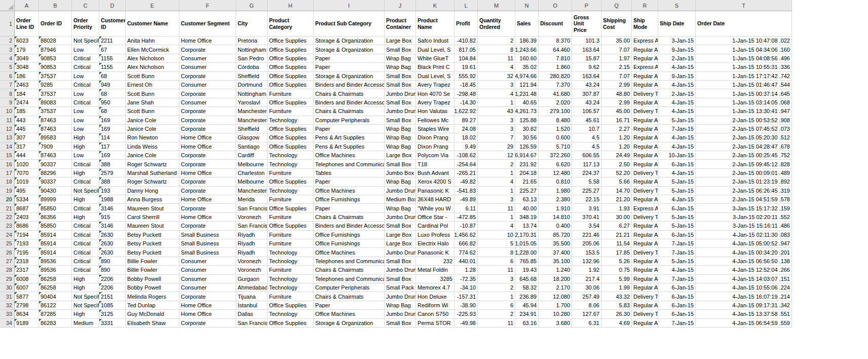 The width and height of the screenshot is (868, 359). I want to click on cell-P27: 132.96, so click(587, 262).